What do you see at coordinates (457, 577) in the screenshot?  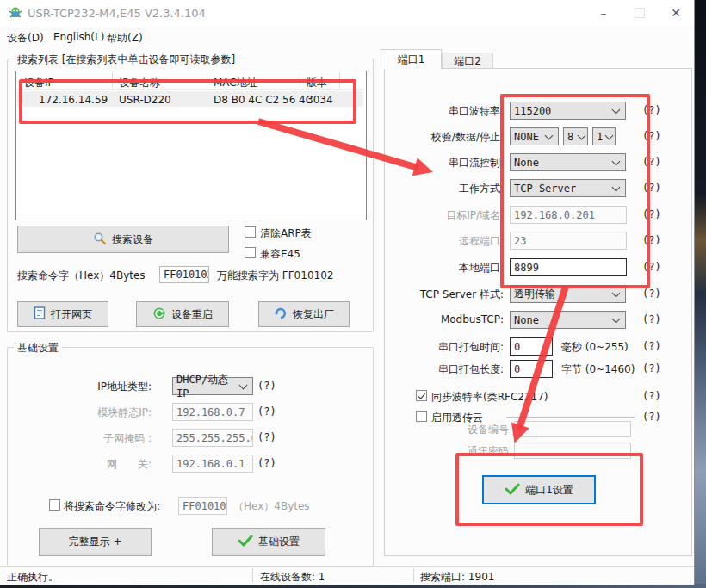 I see `status-search-port: 搜索端口: 1901` at bounding box center [457, 577].